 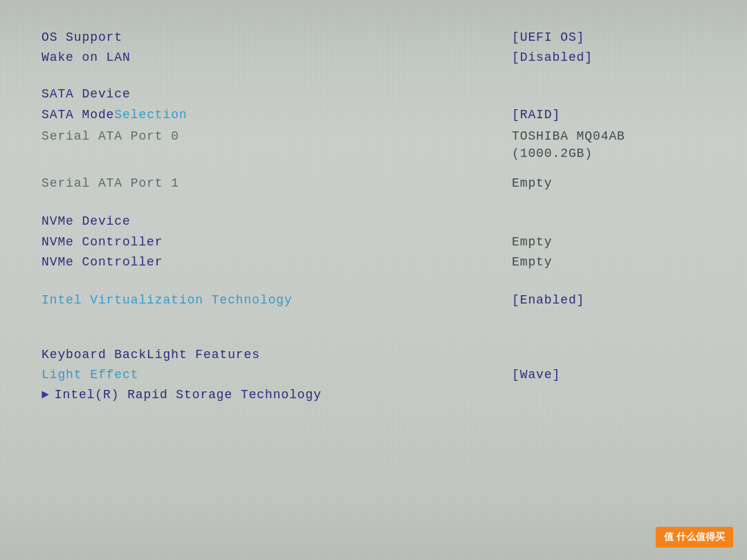 What do you see at coordinates (374, 145) in the screenshot?
I see `row-serial-ata-port-0: Serial ATA Port 0 TOSHIBA MQ04AB (1000.2…` at bounding box center [374, 145].